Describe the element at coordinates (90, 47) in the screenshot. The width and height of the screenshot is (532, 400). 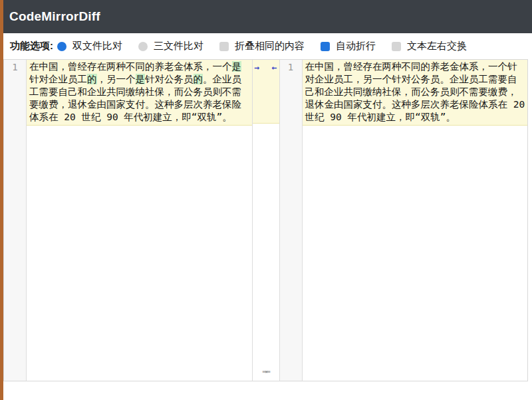
I see `option-two-file-diff: 双文件比对` at that location.